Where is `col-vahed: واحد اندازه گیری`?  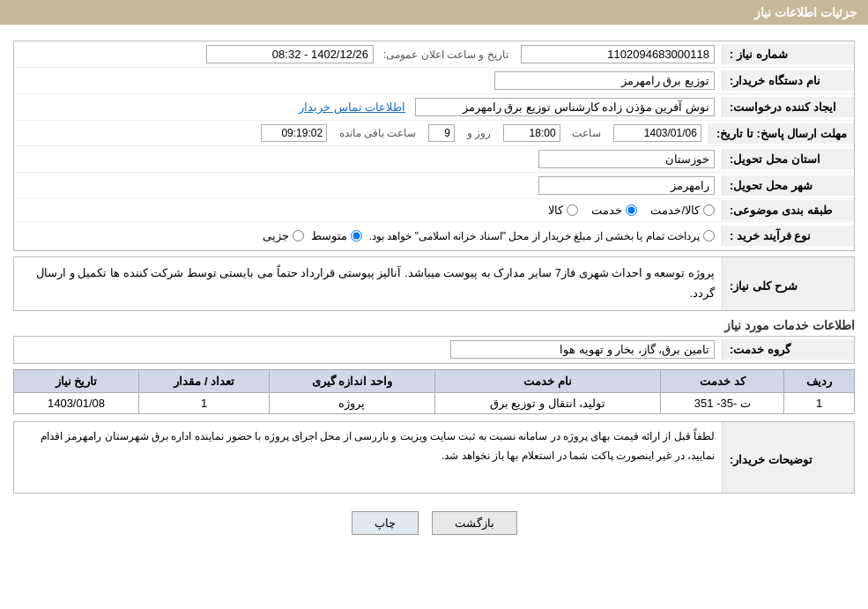
col-vahed: واحد اندازه گیری is located at coordinates (352, 382).